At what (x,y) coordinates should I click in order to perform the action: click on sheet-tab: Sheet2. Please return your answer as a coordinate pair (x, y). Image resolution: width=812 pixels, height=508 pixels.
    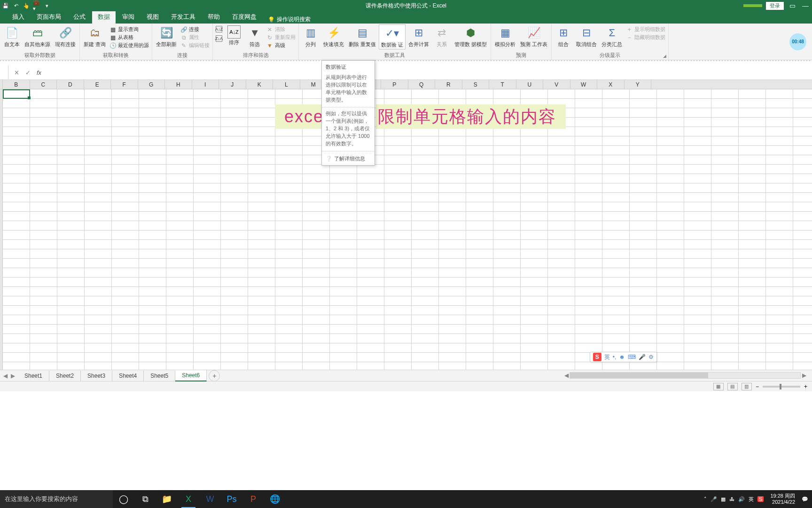
    Looking at the image, I should click on (65, 376).